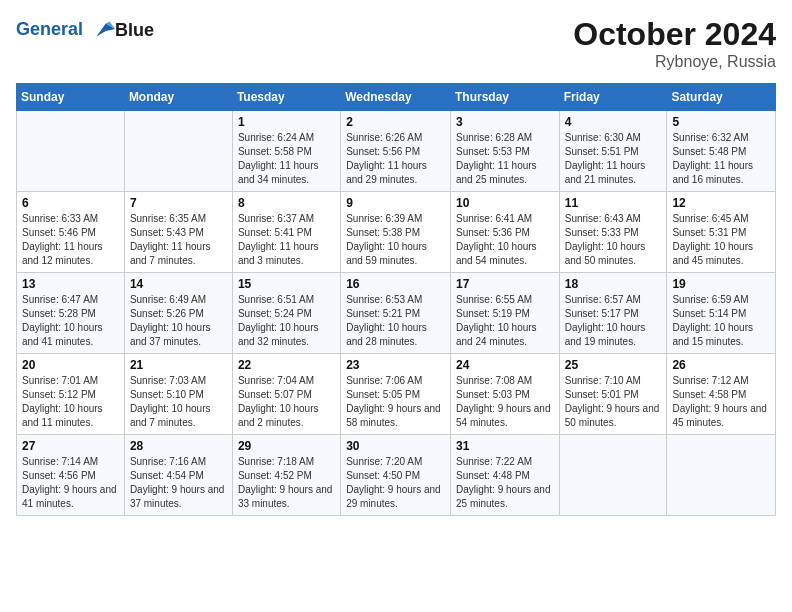 The height and width of the screenshot is (612, 792). I want to click on calendar-cell: 8Sunrise: 6:37 AMSunset: 5:41 PMDaylight…, so click(286, 232).